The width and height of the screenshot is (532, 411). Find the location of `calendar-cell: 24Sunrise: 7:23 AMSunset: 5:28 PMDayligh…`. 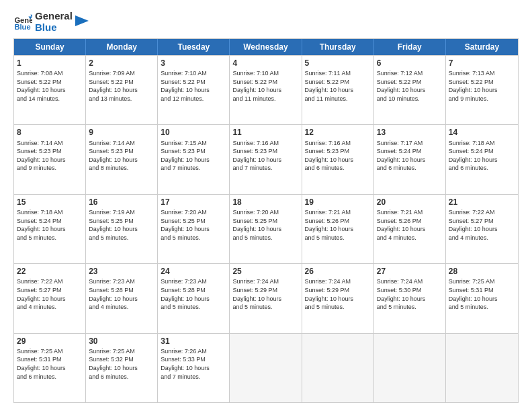

calendar-cell: 24Sunrise: 7:23 AMSunset: 5:28 PMDayligh… is located at coordinates (193, 298).